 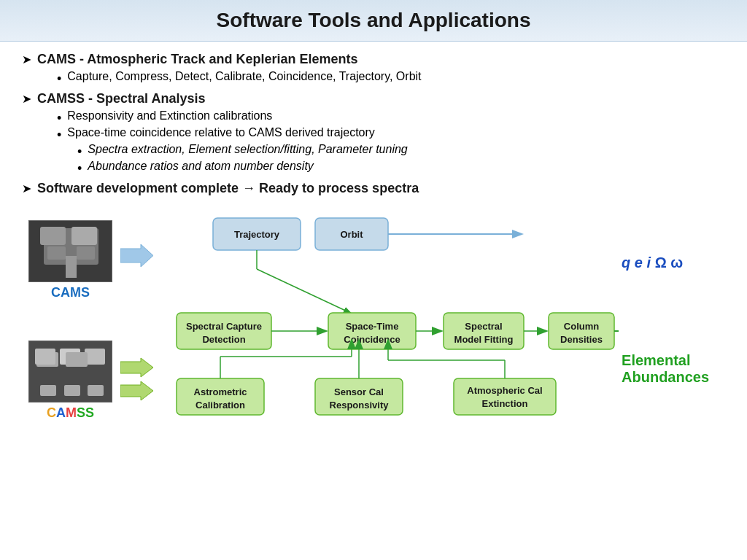 I want to click on orbital-params-text: q e i Ω ω, so click(x=652, y=262).